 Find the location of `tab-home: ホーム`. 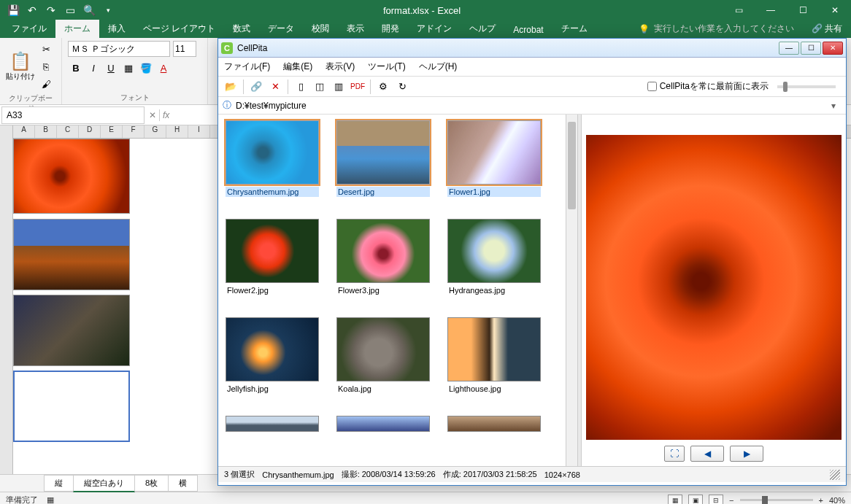

tab-home: ホーム is located at coordinates (77, 29).